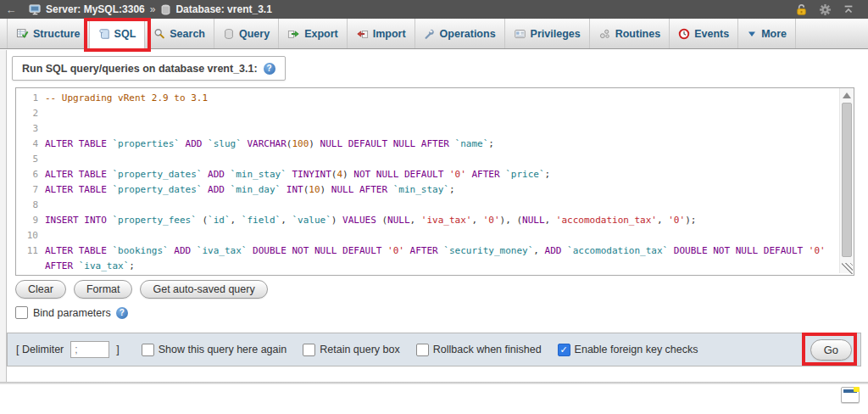  What do you see at coordinates (752, 34) in the screenshot?
I see `more-icon` at bounding box center [752, 34].